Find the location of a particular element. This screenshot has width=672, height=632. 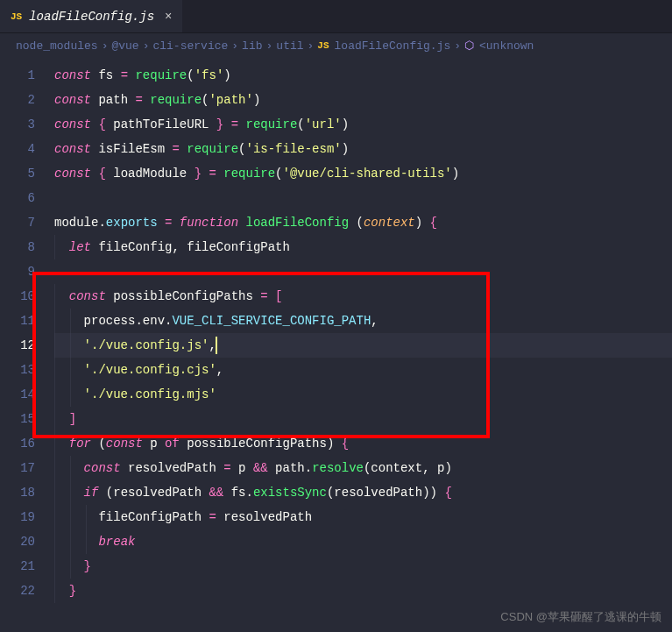

tab-filename: loadFileConfig.js is located at coordinates (91, 17).